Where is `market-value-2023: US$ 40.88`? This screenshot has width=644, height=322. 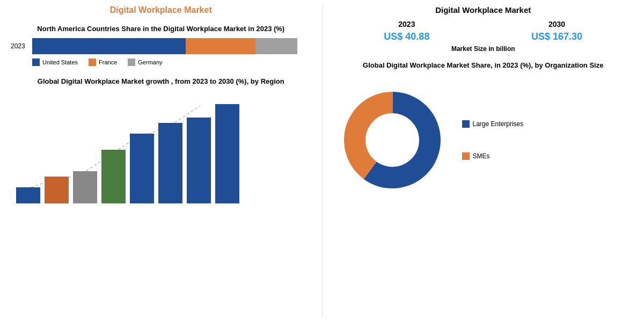 market-value-2023: US$ 40.88 is located at coordinates (407, 36).